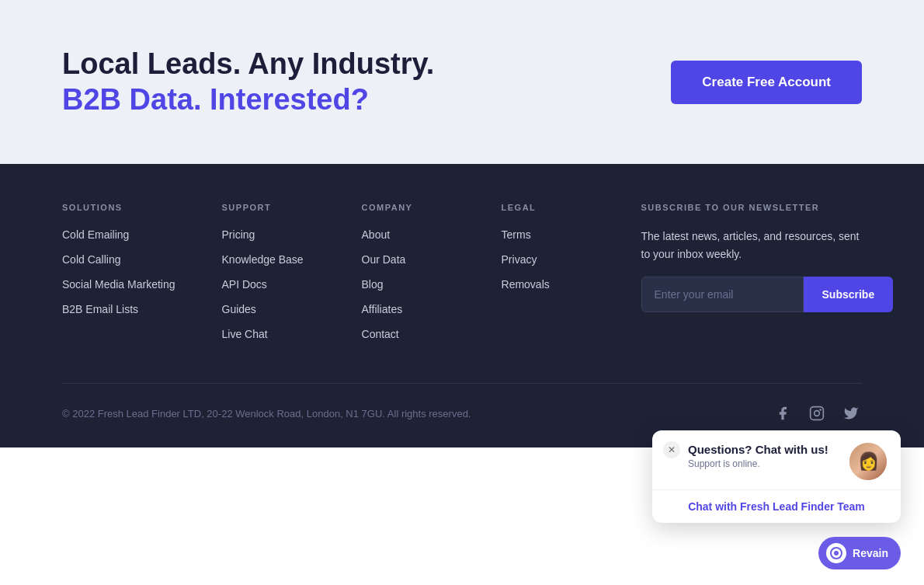 The width and height of the screenshot is (924, 585). What do you see at coordinates (849, 294) in the screenshot?
I see `newsletter-subscribe-button: Subscribe` at bounding box center [849, 294].